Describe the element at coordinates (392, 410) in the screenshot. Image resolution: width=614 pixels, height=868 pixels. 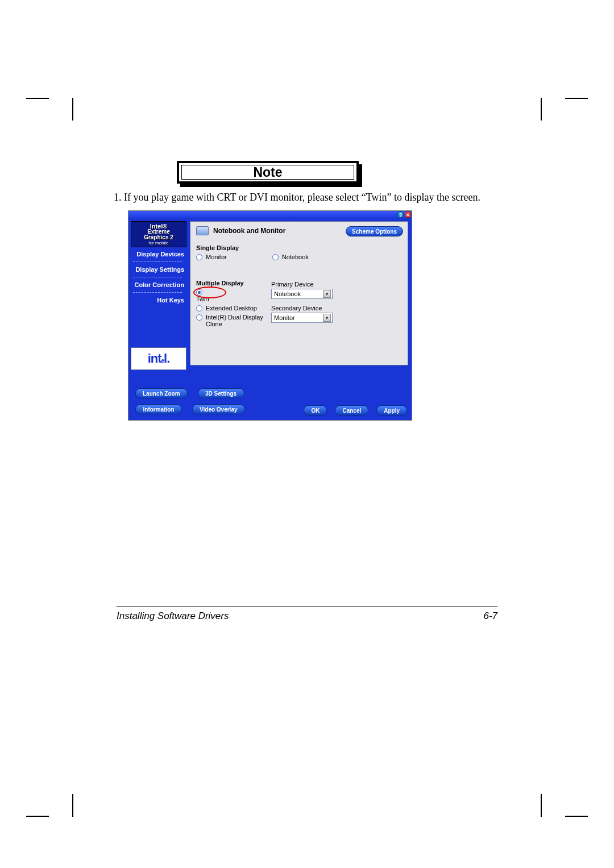
I see `apply-button: Apply` at that location.